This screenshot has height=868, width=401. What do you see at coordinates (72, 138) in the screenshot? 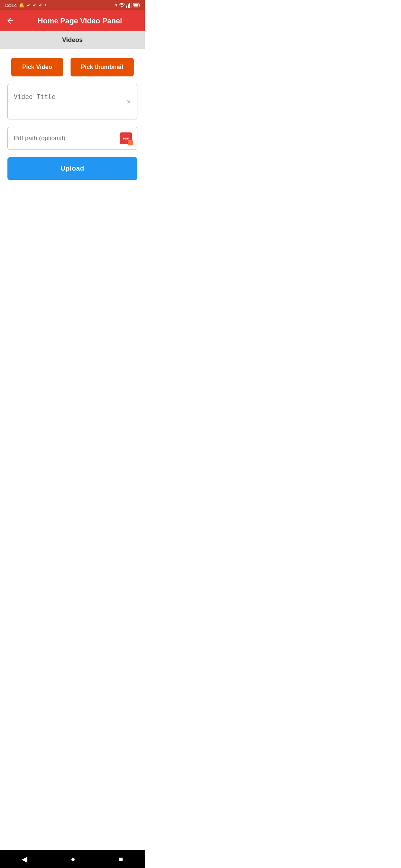
I see `pdf-path-input` at bounding box center [72, 138].